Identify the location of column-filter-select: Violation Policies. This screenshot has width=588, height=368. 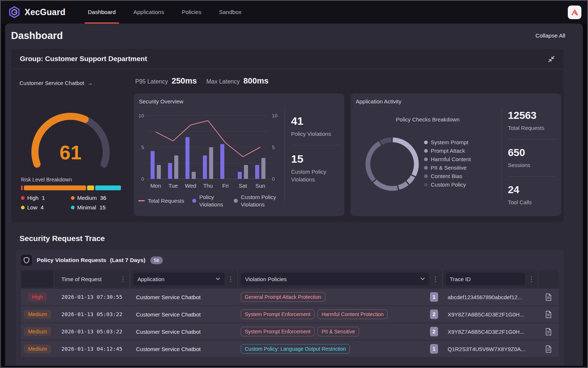
(335, 279).